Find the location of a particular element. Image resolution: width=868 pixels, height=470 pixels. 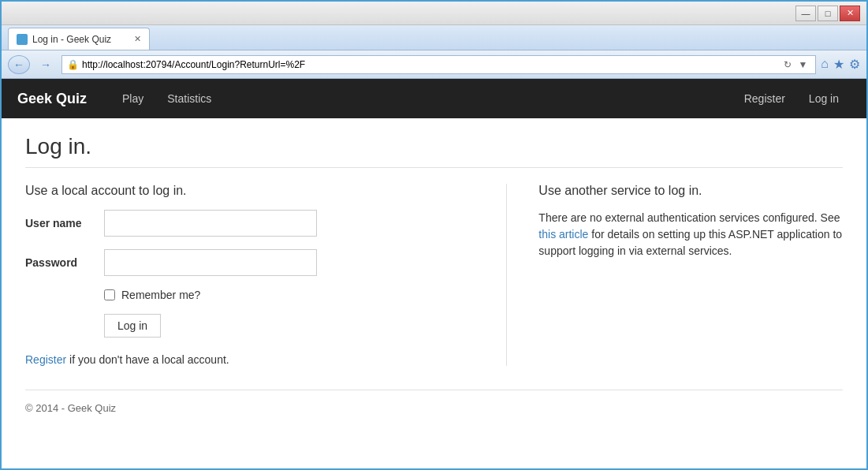

search-dropdown-icon: ▼ is located at coordinates (803, 65).